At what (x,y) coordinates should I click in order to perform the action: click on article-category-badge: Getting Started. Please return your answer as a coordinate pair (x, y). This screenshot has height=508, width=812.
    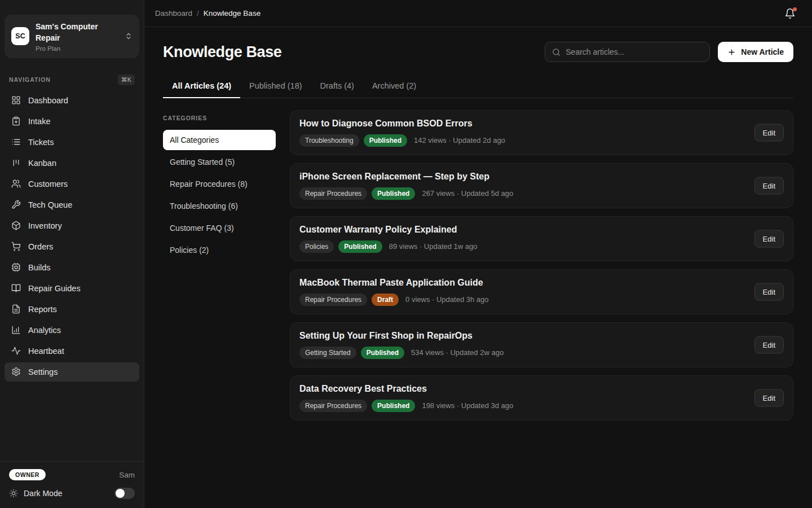
    Looking at the image, I should click on (328, 353).